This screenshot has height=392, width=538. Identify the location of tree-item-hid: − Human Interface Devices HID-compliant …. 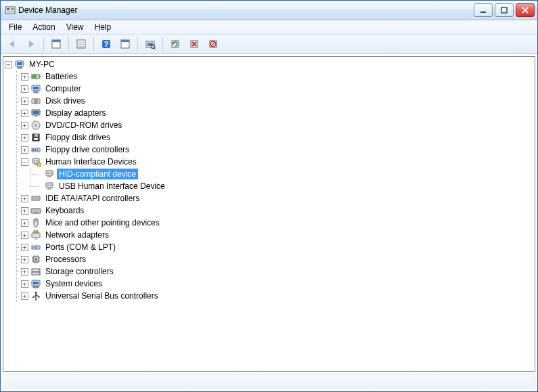
(276, 174).